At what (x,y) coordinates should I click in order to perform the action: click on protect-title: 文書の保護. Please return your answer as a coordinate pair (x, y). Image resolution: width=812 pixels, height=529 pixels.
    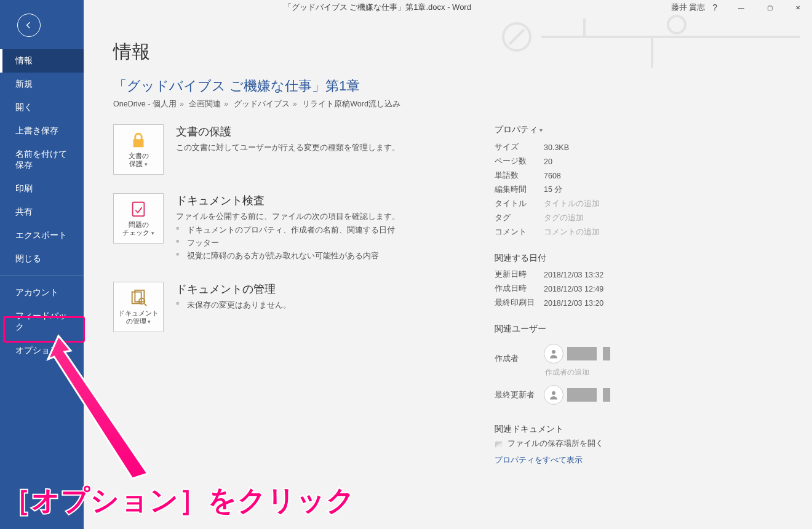
    Looking at the image, I should click on (288, 132).